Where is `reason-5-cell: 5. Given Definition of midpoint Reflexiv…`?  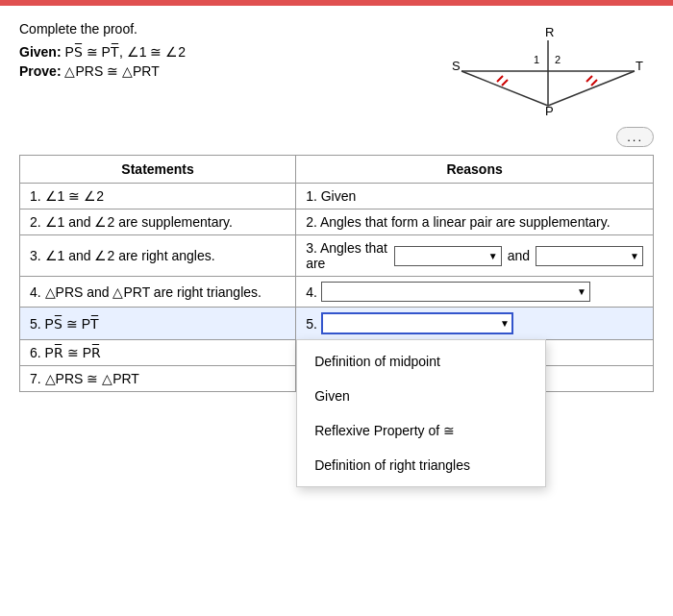 reason-5-cell: 5. Given Definition of midpoint Reflexiv… is located at coordinates (475, 324).